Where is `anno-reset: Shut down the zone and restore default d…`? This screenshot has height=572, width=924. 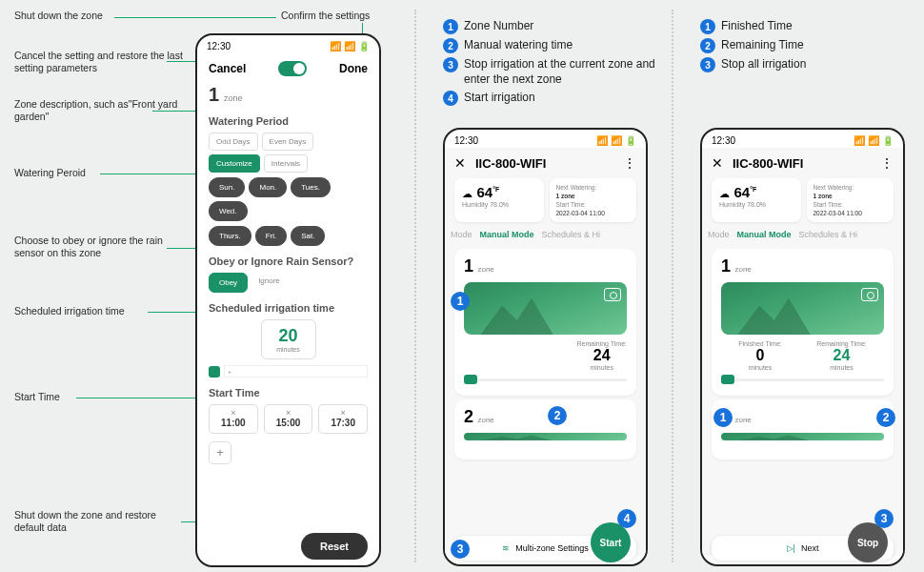 anno-reset: Shut down the zone and restore default d… is located at coordinates (100, 521).